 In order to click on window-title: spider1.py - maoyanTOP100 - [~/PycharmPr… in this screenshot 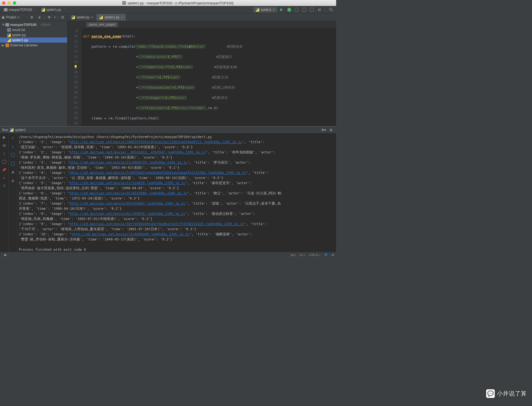, I will do `click(178, 3)`.